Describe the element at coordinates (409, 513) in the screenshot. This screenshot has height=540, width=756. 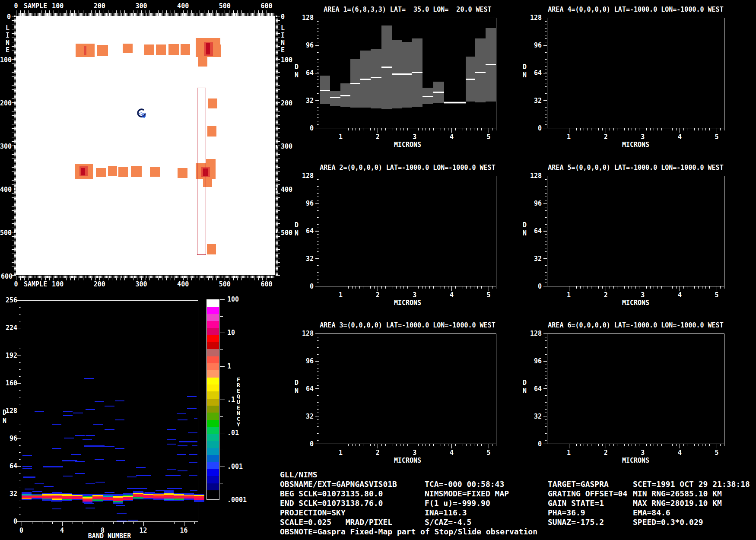
I see `metadata-line: PROJECTION=SKY` at that location.